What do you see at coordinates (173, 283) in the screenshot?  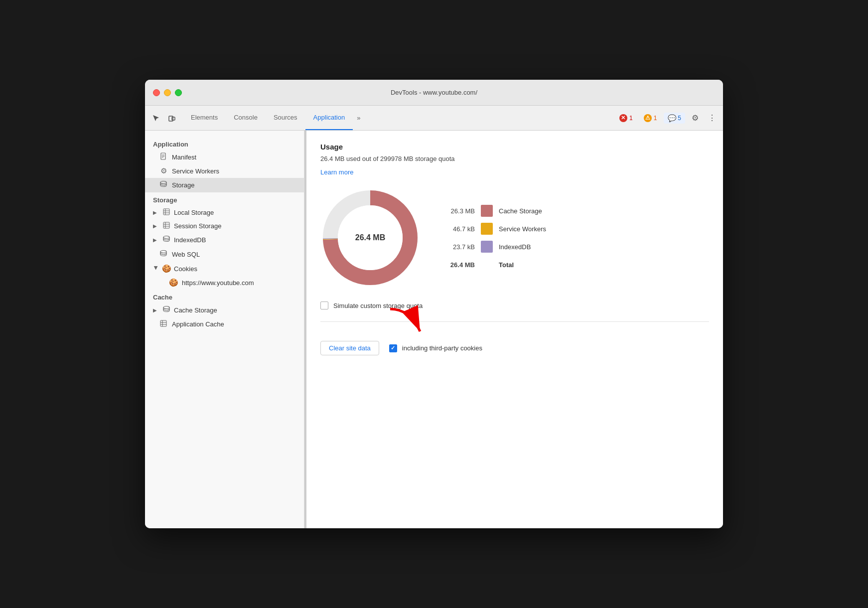 I see `cookie-url-icon: 🍪` at bounding box center [173, 283].